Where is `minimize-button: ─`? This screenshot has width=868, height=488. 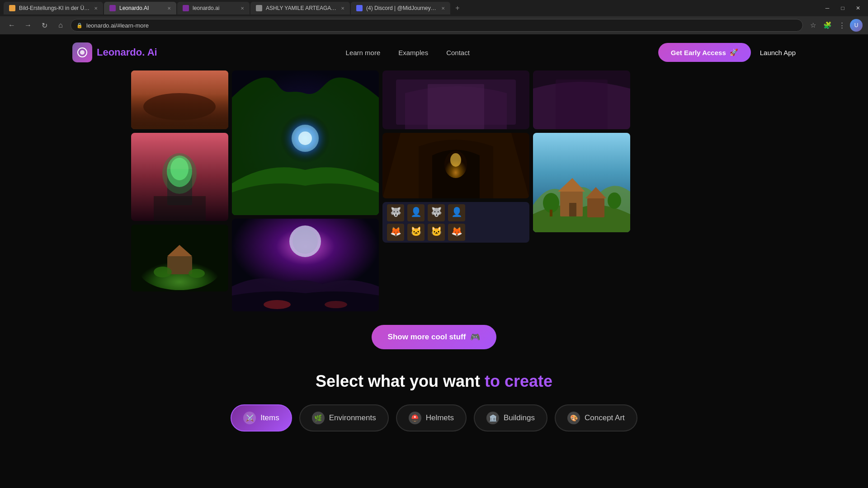
minimize-button: ─ is located at coordinates (827, 8).